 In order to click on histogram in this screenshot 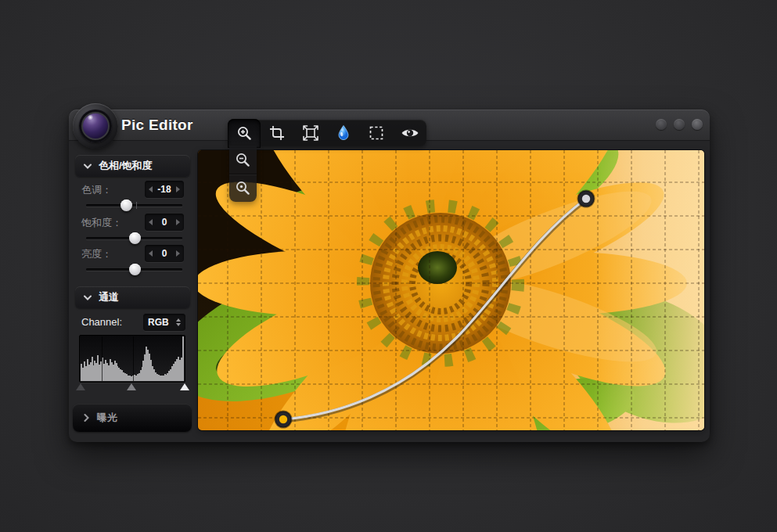, I will do `click(132, 358)`.